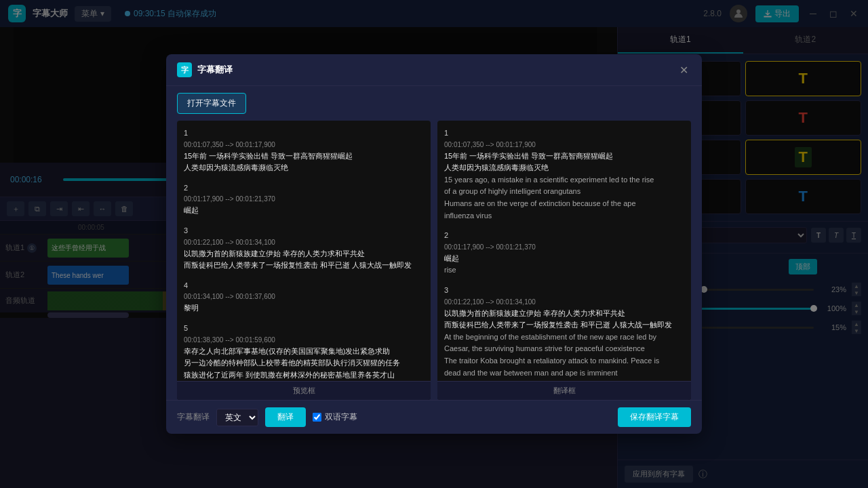  Describe the element at coordinates (564, 253) in the screenshot. I see `trans-block-2: 2 00:01:17,900 --> 00:01:21,370 崛起 rise` at that location.